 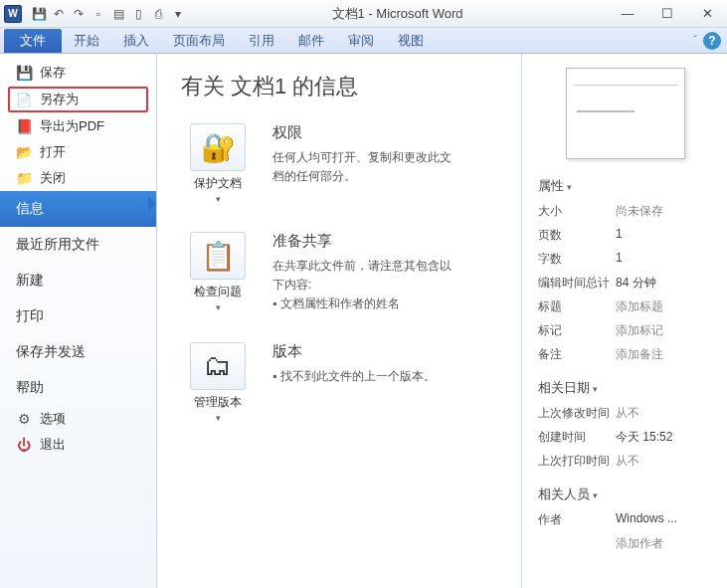 What do you see at coordinates (626, 438) in the screenshot?
I see `prop-row-created: 创建时间今天 15:52` at bounding box center [626, 438].